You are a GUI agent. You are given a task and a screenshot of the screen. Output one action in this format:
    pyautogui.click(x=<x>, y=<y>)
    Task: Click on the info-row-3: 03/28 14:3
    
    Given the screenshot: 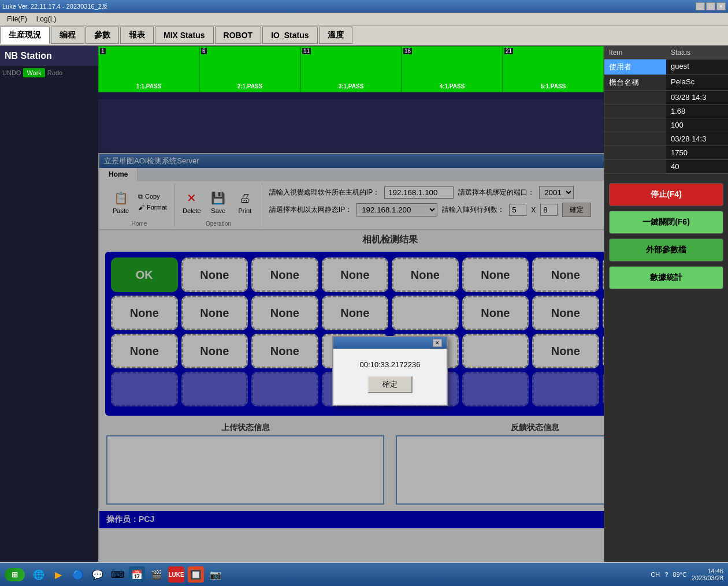 What is the action you would take?
    pyautogui.click(x=666, y=98)
    